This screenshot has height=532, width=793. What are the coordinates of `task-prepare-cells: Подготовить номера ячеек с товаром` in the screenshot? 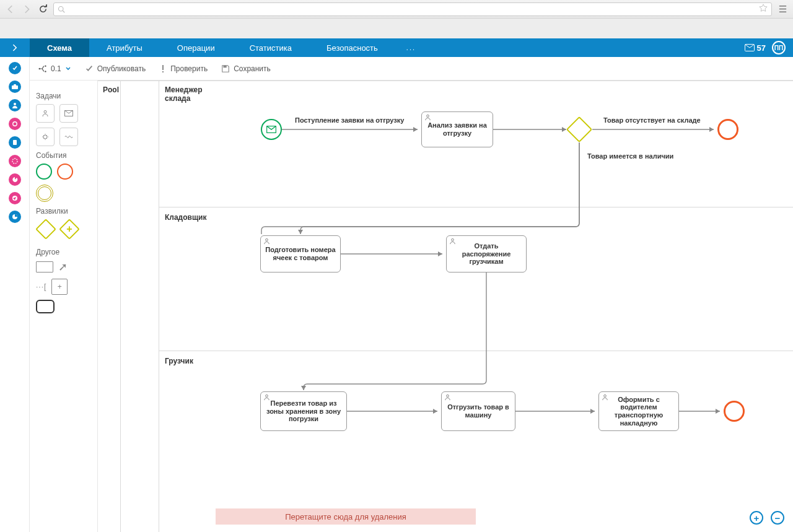 It's located at (300, 254).